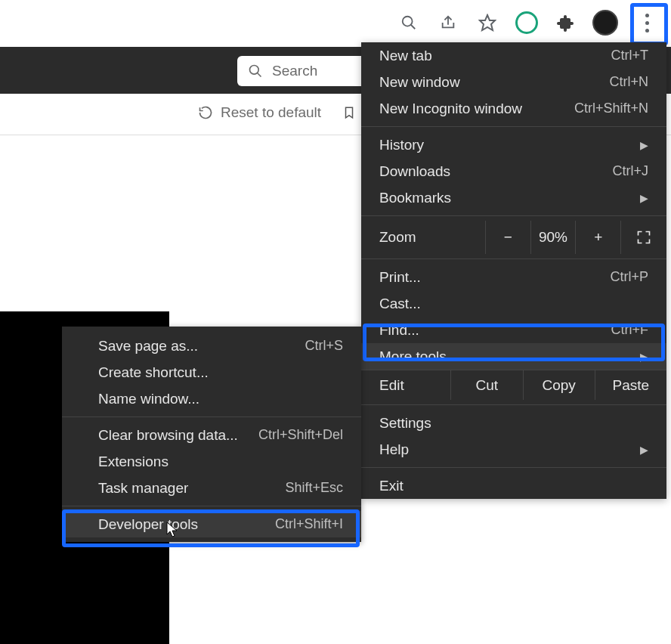 The width and height of the screenshot is (671, 644). I want to click on reset-to-default-button: Reset to default, so click(277, 113).